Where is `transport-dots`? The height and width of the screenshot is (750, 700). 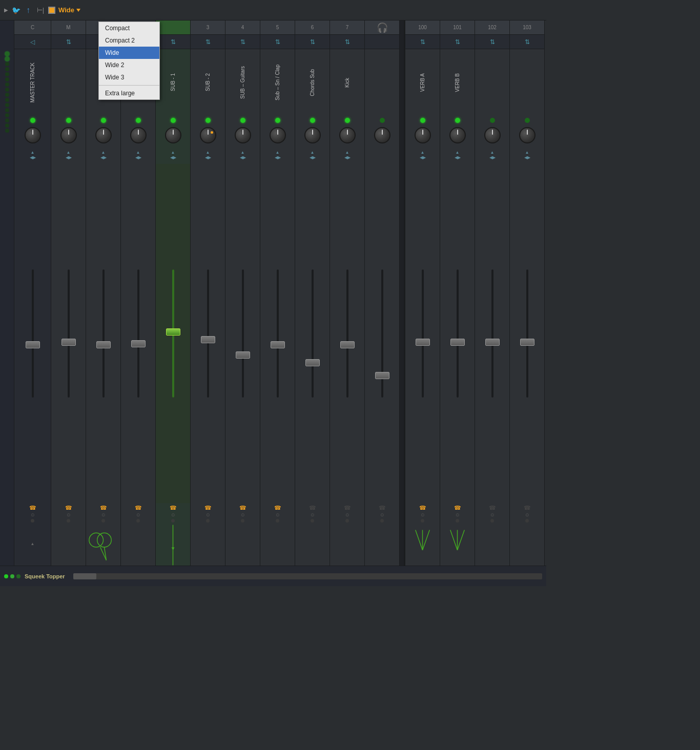
transport-dots is located at coordinates (12, 576).